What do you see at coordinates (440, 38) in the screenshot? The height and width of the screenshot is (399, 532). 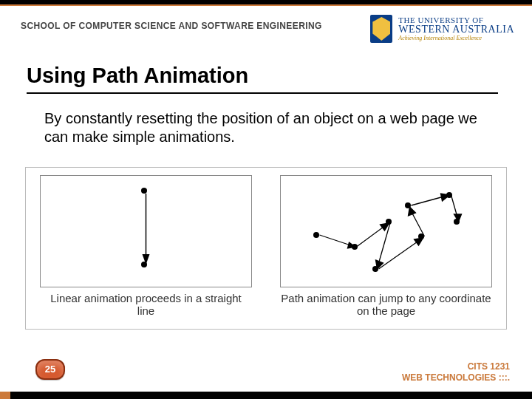 I see `uni-tagline: Achieving International Excellence` at bounding box center [440, 38].